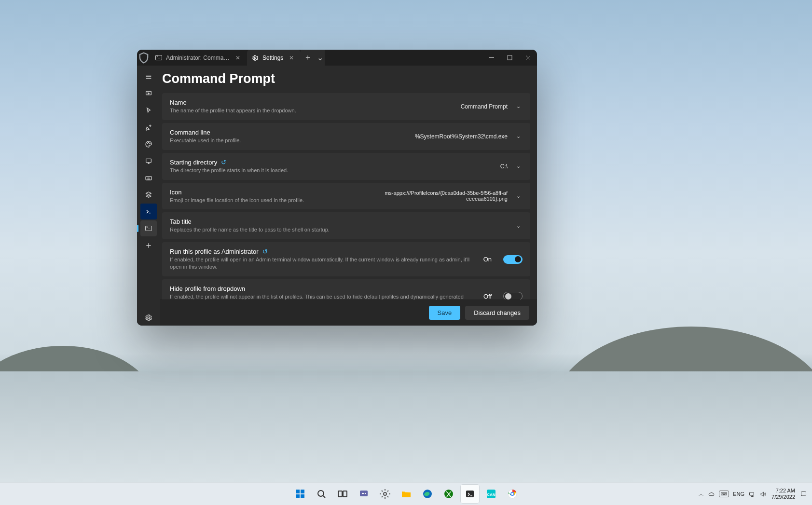 The height and width of the screenshot is (505, 812). Describe the element at coordinates (348, 79) in the screenshot. I see `page-title: Command Prompt` at that location.